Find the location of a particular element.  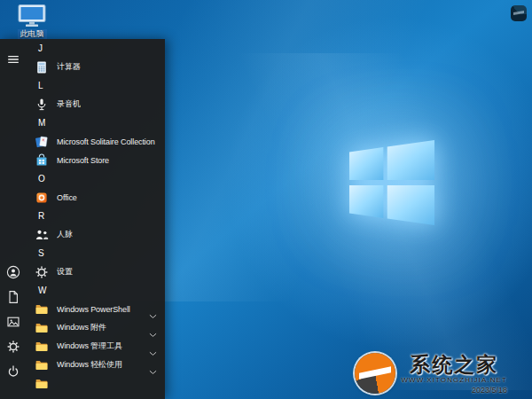

calculator-icon is located at coordinates (42, 67).